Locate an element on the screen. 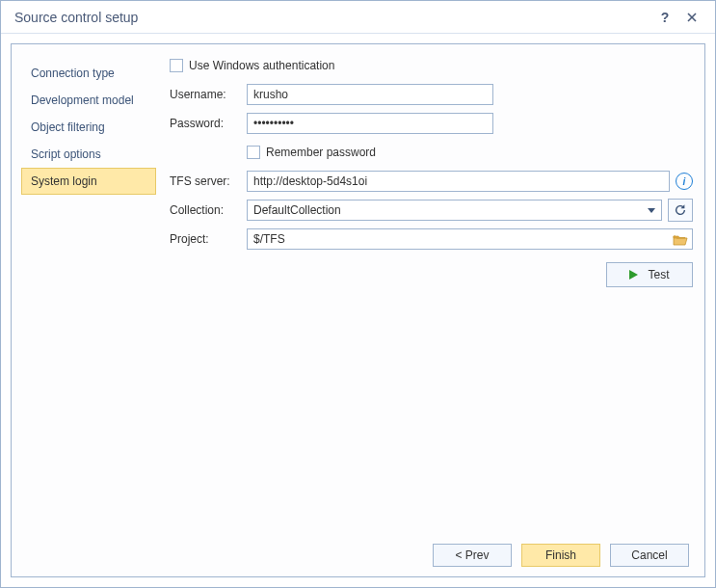 The height and width of the screenshot is (588, 716). test-label: Test is located at coordinates (658, 275).